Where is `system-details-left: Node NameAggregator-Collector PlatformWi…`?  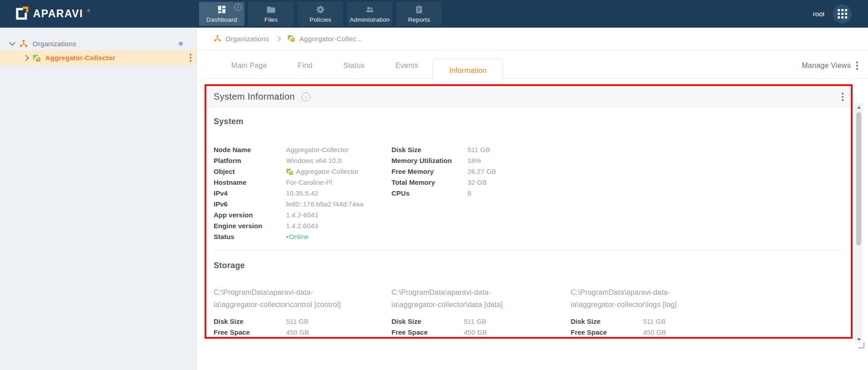 system-details-left: Node NameAggregator-Collector PlatformWi… is located at coordinates (302, 193).